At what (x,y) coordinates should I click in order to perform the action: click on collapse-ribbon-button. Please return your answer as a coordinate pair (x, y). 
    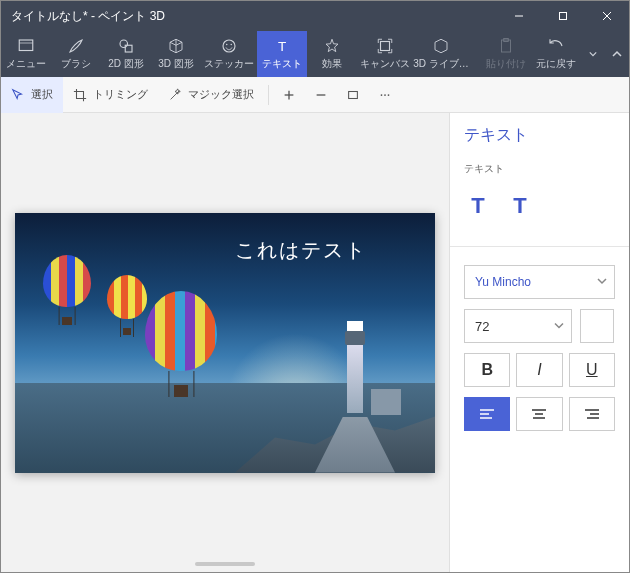
    Looking at the image, I should click on (617, 54).